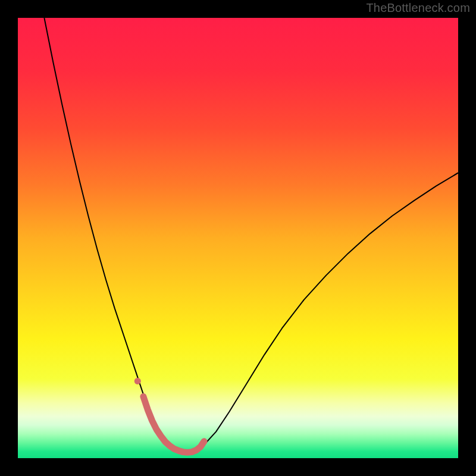 This screenshot has width=476, height=476. What do you see at coordinates (138, 381) in the screenshot?
I see `highlight-dot` at bounding box center [138, 381].